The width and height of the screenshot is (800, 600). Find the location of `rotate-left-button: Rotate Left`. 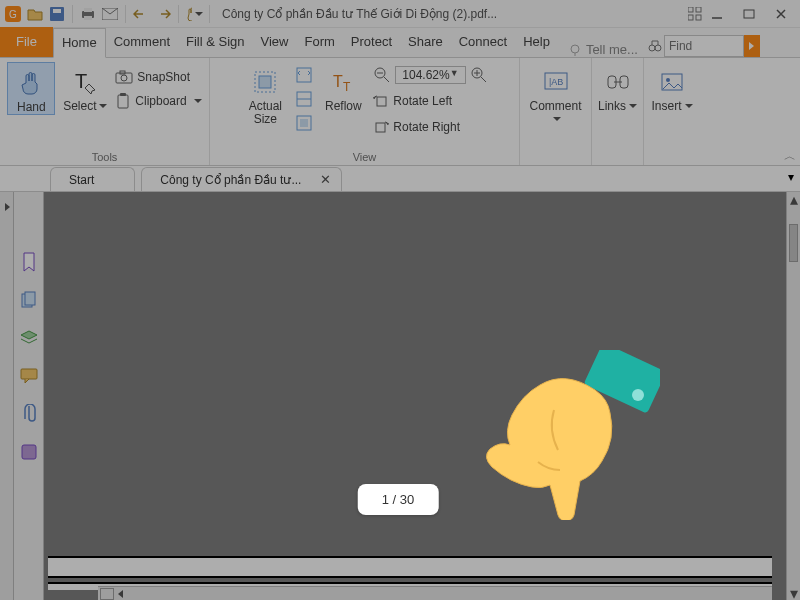

rotate-left-button: Rotate Left is located at coordinates (430, 101).